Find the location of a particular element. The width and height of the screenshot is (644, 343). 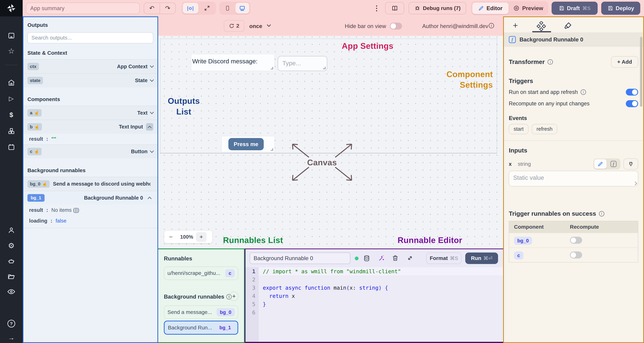

event-start-button: start is located at coordinates (518, 129).